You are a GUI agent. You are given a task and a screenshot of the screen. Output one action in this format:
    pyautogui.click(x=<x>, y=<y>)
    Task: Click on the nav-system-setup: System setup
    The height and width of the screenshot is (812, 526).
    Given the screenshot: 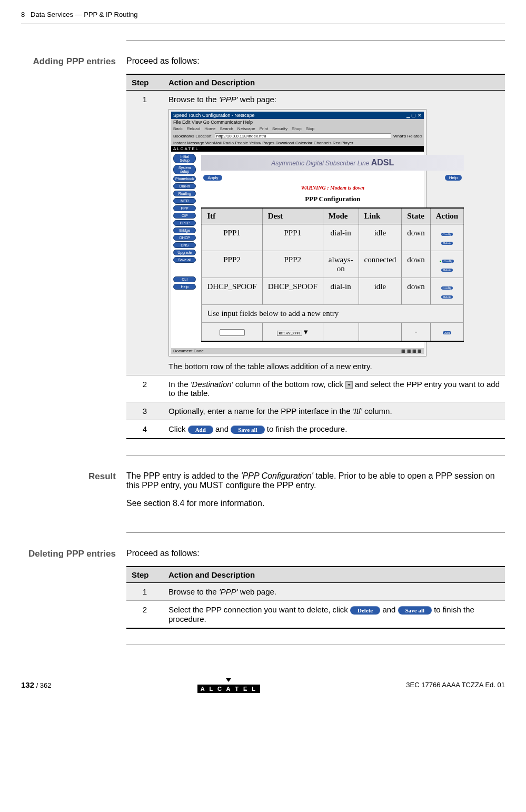 What is the action you would take?
    pyautogui.click(x=184, y=170)
    